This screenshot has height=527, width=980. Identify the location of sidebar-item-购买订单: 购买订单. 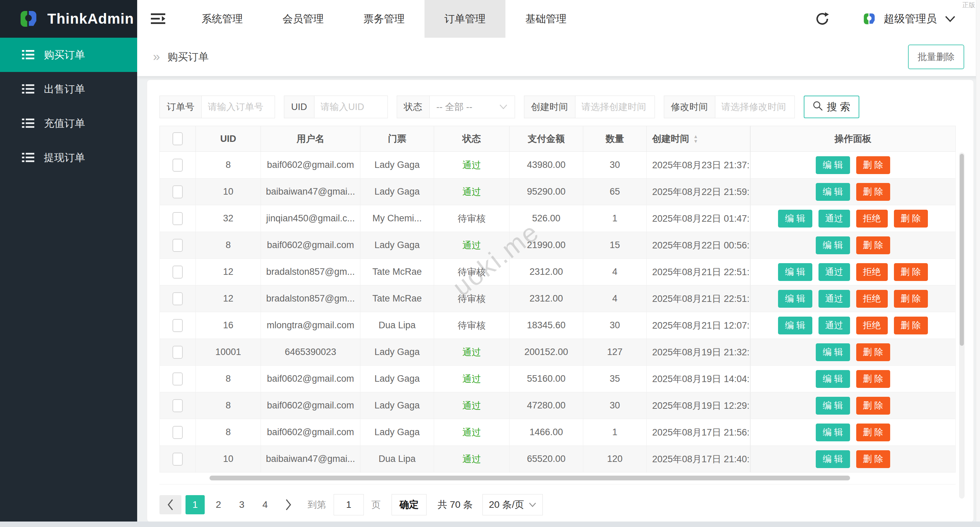
(68, 55).